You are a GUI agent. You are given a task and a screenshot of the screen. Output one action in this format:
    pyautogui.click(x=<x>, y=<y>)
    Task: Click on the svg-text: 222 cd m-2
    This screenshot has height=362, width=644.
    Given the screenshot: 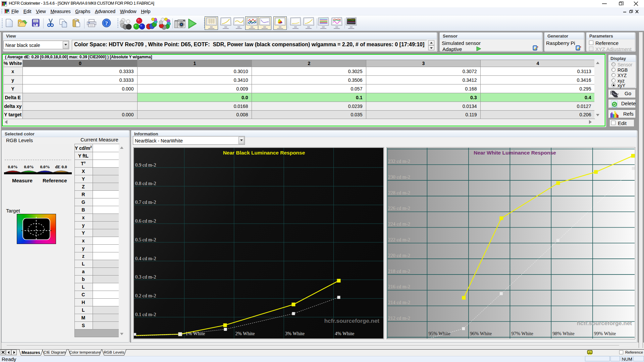 What is the action you would take?
    pyautogui.click(x=399, y=240)
    